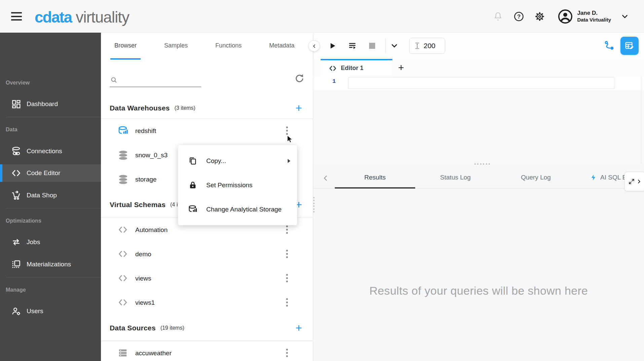 This screenshot has height=361, width=644. Describe the element at coordinates (133, 328) in the screenshot. I see `group-title: Data Sources` at that location.